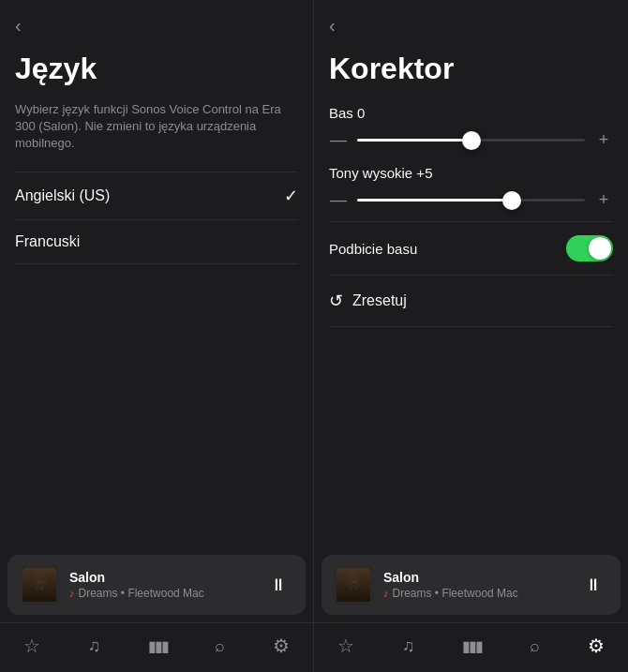 The width and height of the screenshot is (628, 672). I want to click on bass-boost-toggle-knob, so click(600, 248).